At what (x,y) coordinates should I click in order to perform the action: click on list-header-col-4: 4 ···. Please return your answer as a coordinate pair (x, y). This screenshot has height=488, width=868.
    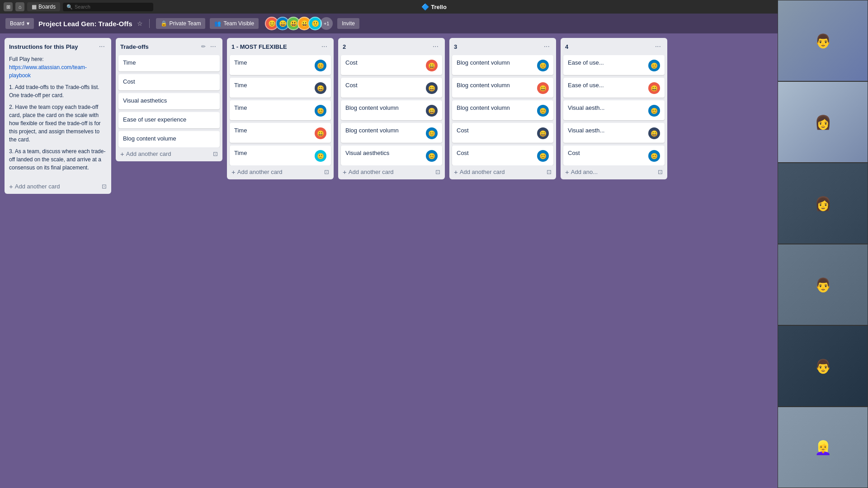
    Looking at the image, I should click on (614, 47).